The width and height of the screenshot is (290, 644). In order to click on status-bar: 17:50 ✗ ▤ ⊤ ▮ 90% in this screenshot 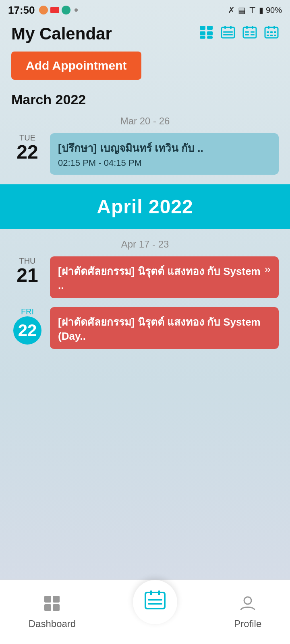, I will do `click(145, 10)`.